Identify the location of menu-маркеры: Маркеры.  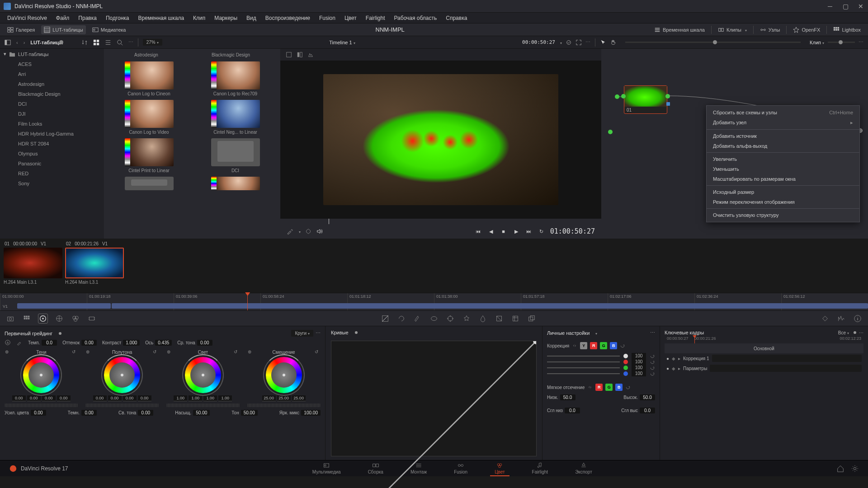
(226, 18).